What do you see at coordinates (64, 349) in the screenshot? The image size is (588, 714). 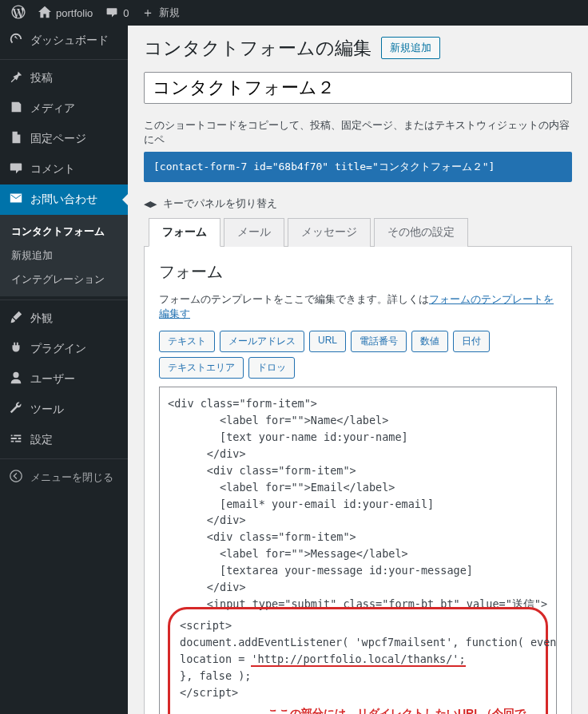 I see `menu-plugins: プラグイン` at bounding box center [64, 349].